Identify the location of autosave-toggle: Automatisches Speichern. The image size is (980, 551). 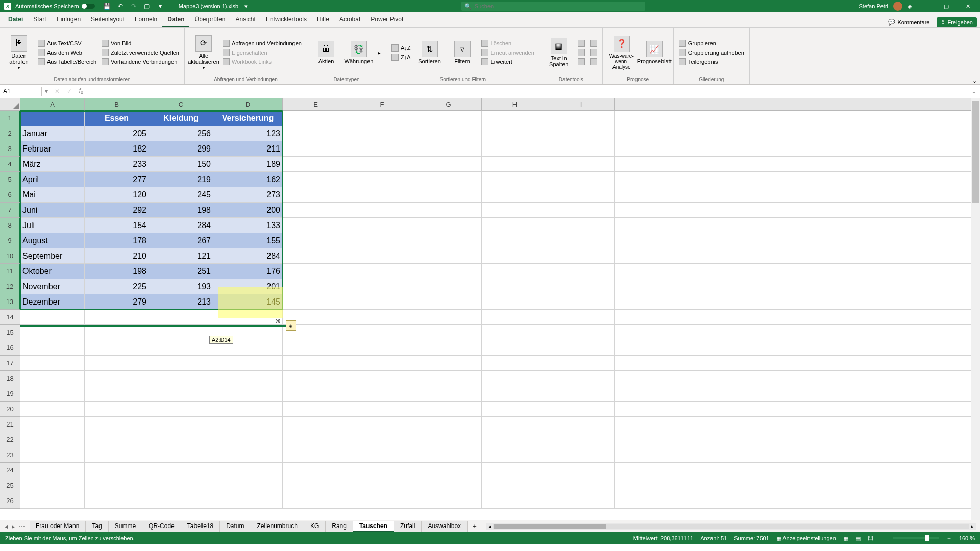
(55, 6).